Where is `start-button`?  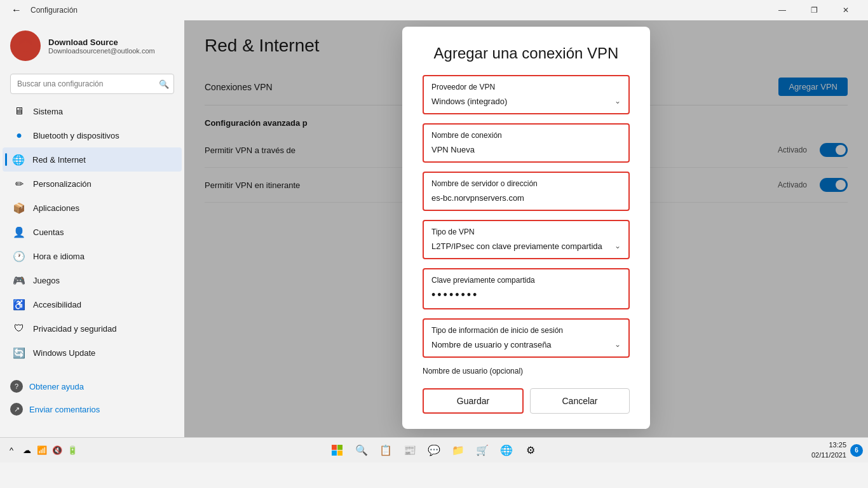 start-button is located at coordinates (337, 451).